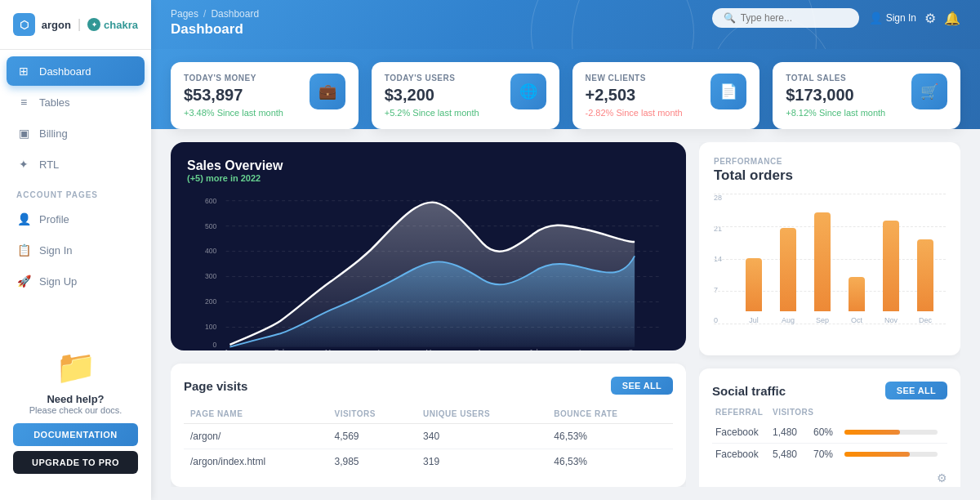 This screenshot has width=980, height=500. What do you see at coordinates (372, 462) in the screenshot?
I see `cell-visitors: 3,985` at bounding box center [372, 462].